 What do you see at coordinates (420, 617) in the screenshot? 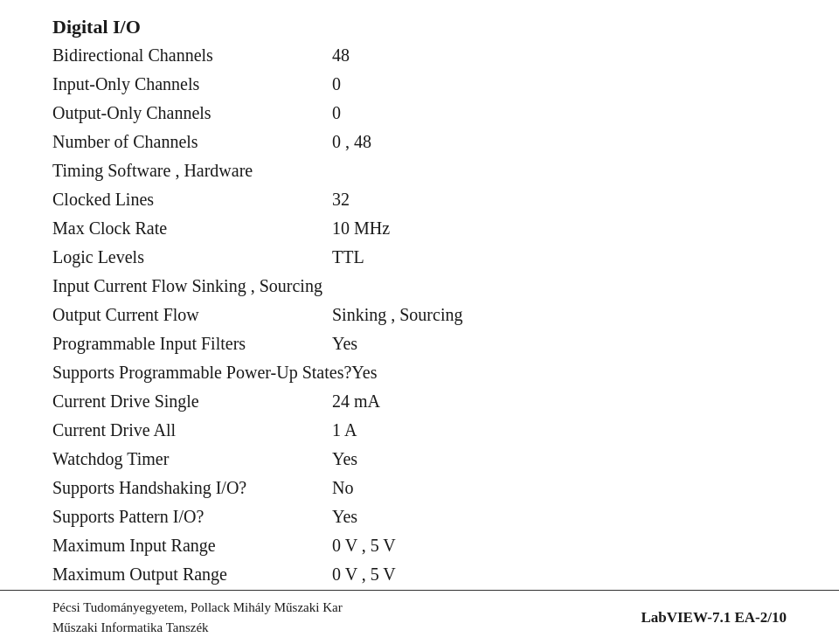
I see `footer: Pécsi Tudományegyetem, Pollack Mihály Mű…` at bounding box center [420, 617].